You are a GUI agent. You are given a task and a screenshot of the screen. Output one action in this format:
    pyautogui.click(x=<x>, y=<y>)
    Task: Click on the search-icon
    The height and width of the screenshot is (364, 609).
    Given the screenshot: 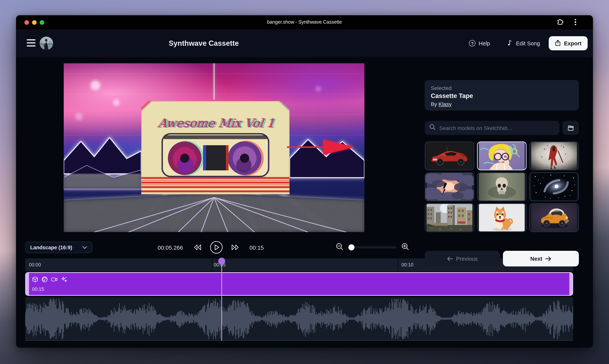 What is the action you would take?
    pyautogui.click(x=433, y=128)
    